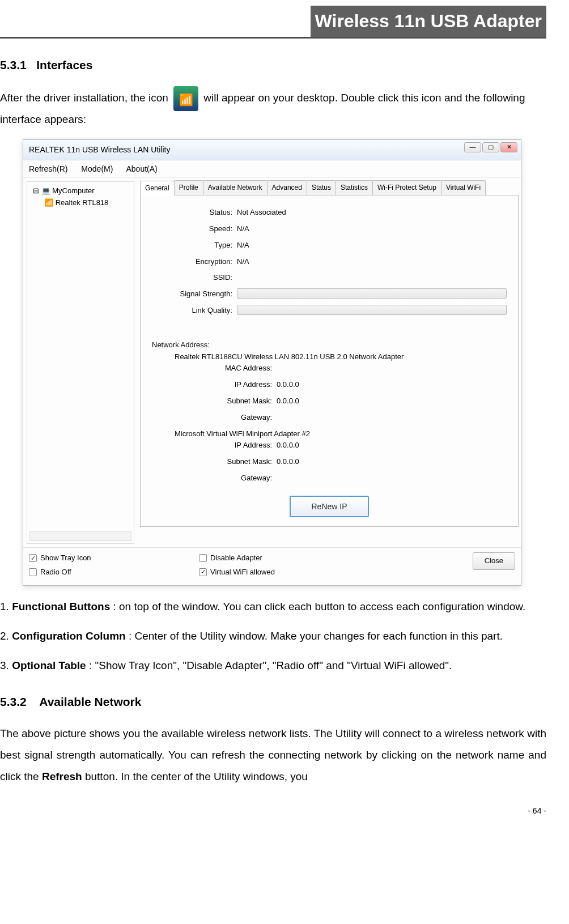  Describe the element at coordinates (194, 213) in the screenshot. I see `status-label: Status:` at that location.